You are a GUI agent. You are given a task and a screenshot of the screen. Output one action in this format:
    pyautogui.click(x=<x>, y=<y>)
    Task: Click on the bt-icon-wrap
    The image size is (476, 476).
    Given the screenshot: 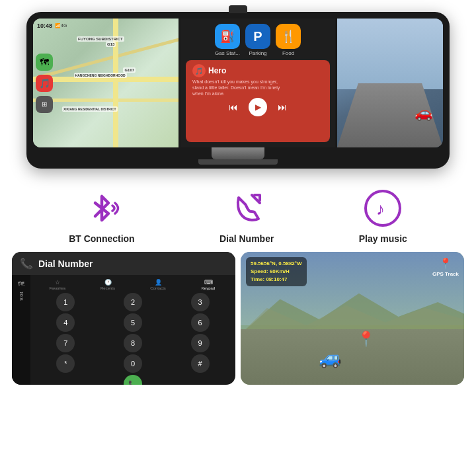 What is the action you would take?
    pyautogui.click(x=102, y=208)
    